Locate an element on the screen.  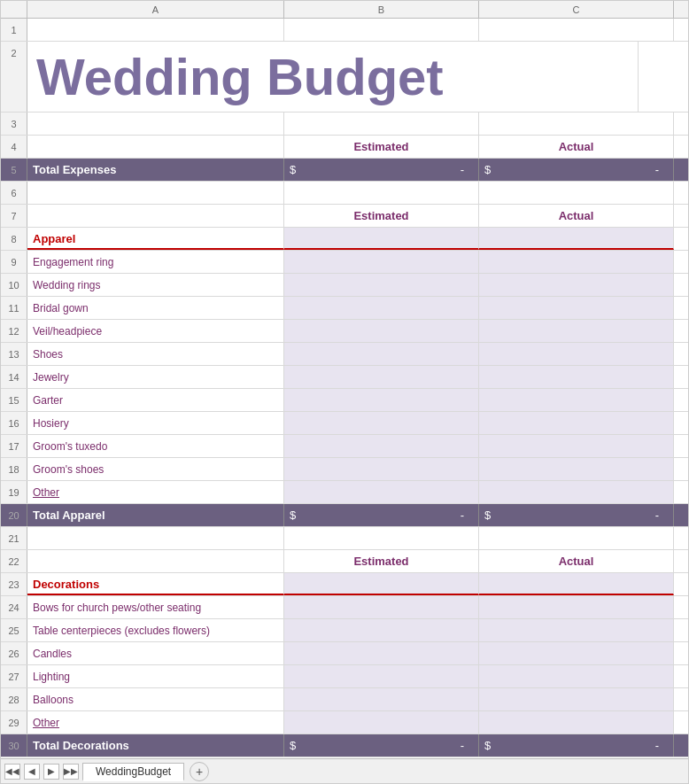
cell-22-a is located at coordinates (156, 562).